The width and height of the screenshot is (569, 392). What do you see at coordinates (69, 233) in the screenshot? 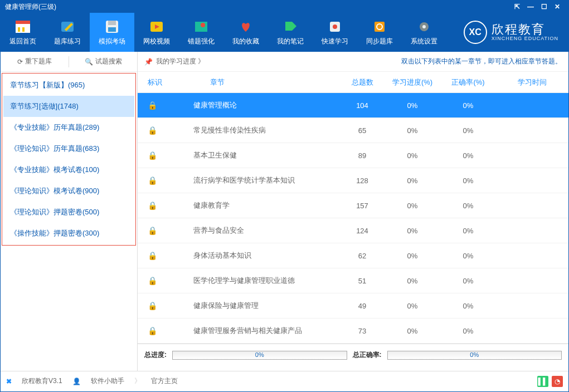
I see `sidebar-item: 《操作技能》押题密卷(300)` at bounding box center [69, 233].